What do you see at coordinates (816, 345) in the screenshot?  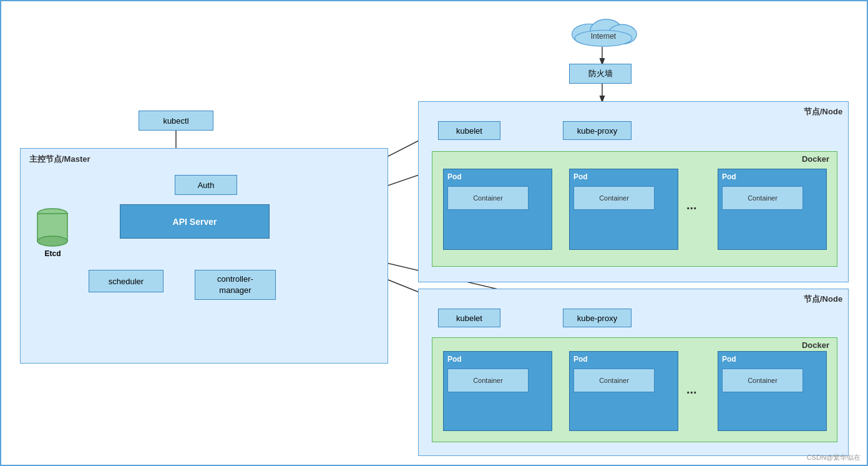 I see `node2-docker-label: Docker` at bounding box center [816, 345].